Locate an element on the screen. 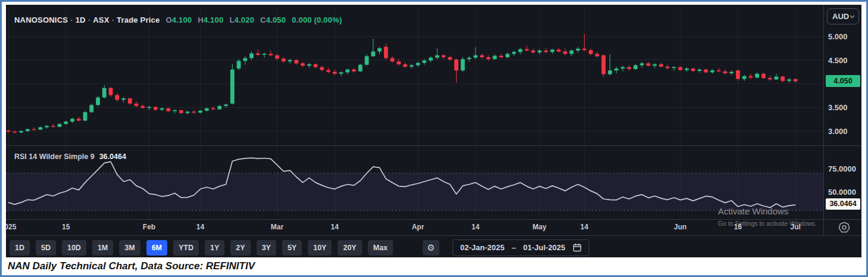  currency-selector: AUD is located at coordinates (843, 17).